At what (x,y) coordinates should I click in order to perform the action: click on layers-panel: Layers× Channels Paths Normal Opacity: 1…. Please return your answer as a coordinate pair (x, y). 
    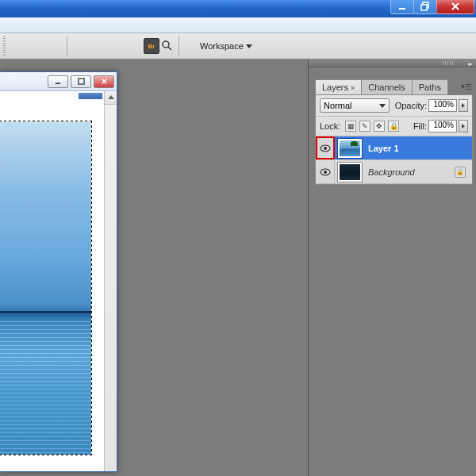
    Looking at the image, I should click on (393, 132).